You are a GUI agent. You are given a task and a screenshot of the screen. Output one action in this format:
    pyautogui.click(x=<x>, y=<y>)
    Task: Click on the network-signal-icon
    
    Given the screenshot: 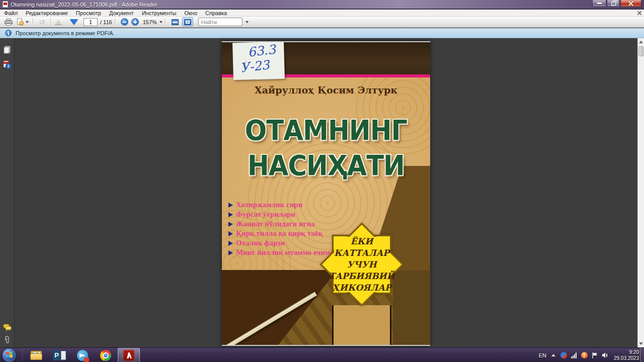 What is the action you would take?
    pyautogui.click(x=574, y=355)
    